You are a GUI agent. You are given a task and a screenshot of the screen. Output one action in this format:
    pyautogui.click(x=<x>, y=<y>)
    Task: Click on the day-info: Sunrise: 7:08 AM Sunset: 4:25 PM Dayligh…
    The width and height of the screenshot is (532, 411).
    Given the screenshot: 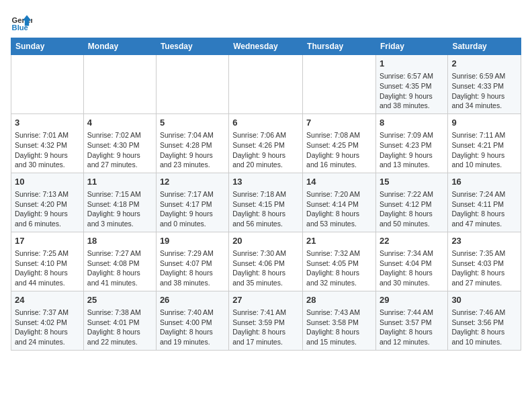 What is the action you would take?
    pyautogui.click(x=339, y=150)
    